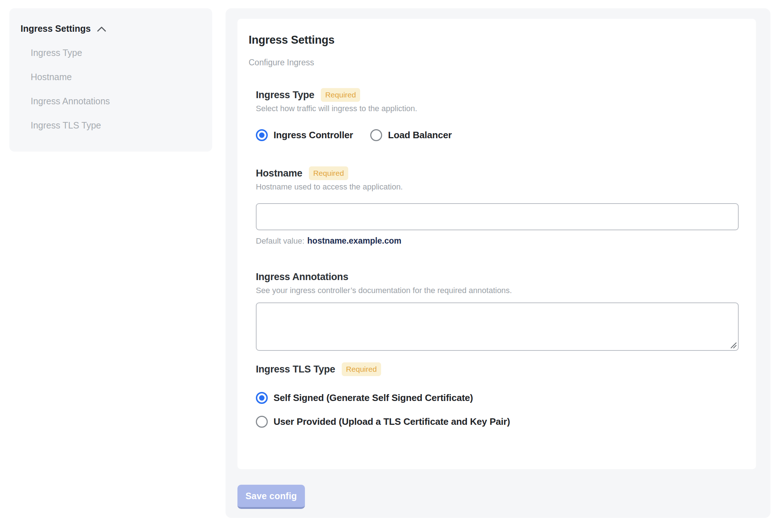 This screenshot has height=532, width=778. Describe the element at coordinates (493, 40) in the screenshot. I see `page-title: Ingress Settings` at that location.